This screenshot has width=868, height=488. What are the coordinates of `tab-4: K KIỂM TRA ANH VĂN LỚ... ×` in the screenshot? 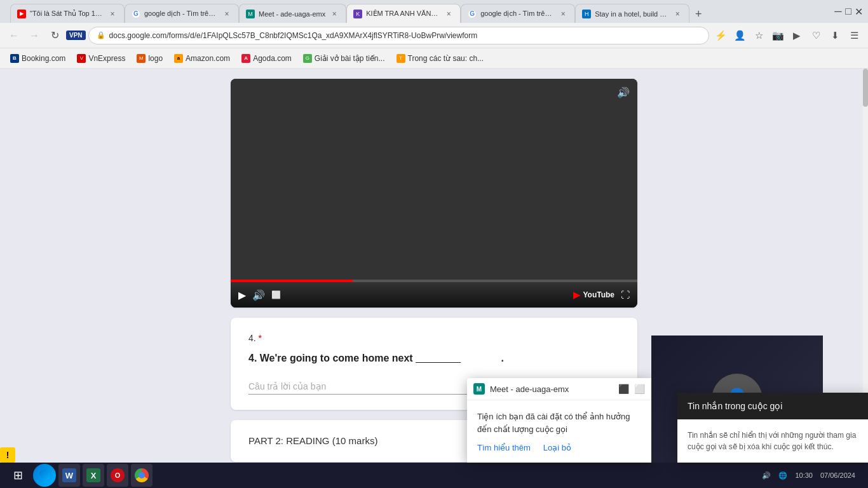 It's located at (403, 13).